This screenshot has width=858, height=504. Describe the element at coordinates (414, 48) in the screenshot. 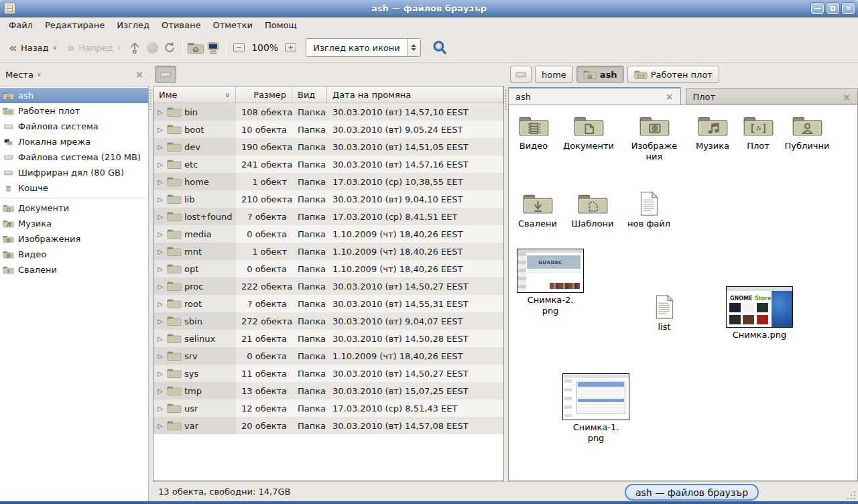

I see `view-mode-spinner` at that location.